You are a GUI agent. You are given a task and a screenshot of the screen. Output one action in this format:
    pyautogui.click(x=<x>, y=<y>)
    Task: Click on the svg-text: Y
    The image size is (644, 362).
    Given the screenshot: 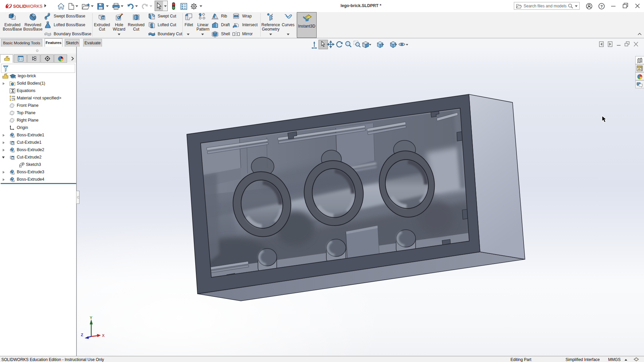 What is the action you would take?
    pyautogui.click(x=91, y=318)
    